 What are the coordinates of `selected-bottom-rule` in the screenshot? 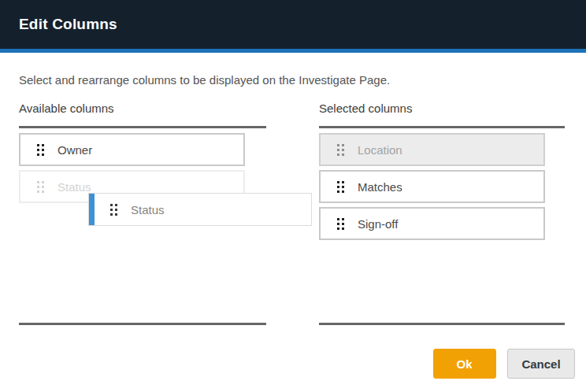 It's located at (442, 324).